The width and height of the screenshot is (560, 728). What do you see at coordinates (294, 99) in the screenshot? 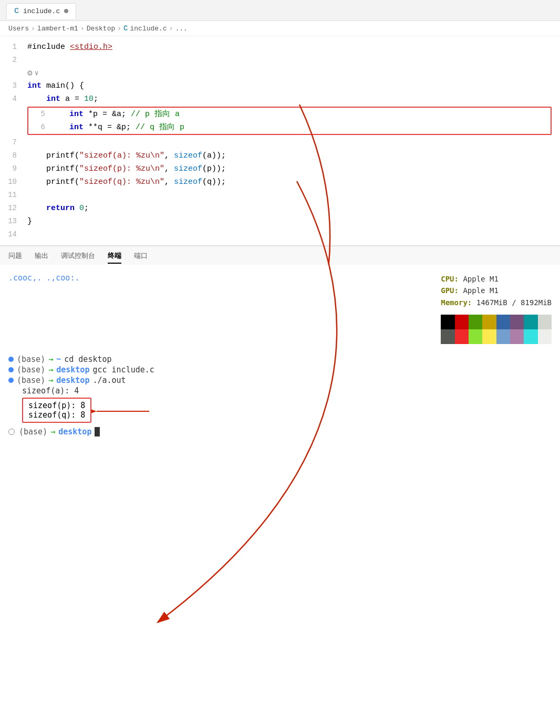
I see `line-content-4: int a = 10;` at bounding box center [294, 99].